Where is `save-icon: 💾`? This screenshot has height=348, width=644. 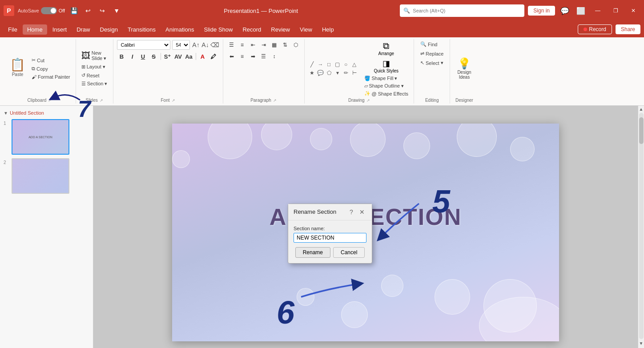 save-icon: 💾 is located at coordinates (74, 11).